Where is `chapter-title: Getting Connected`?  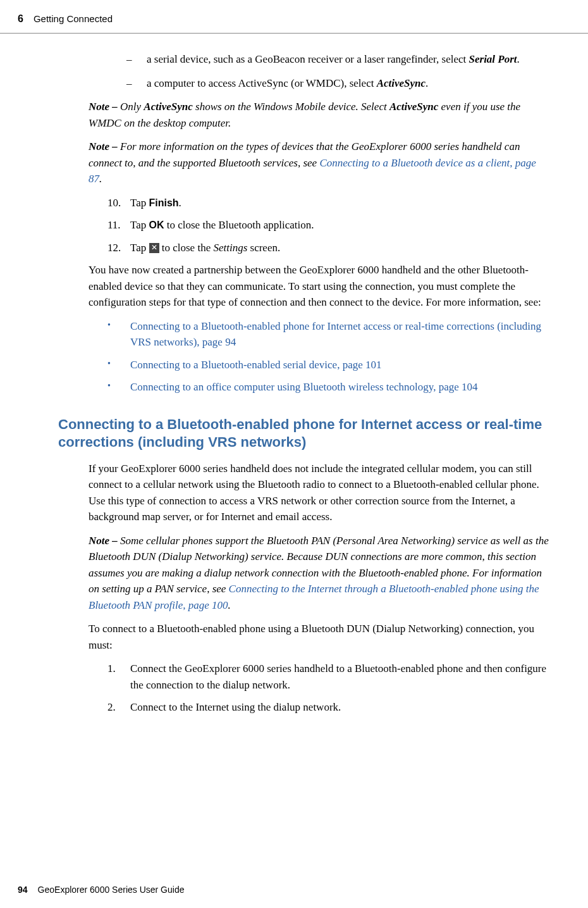 chapter-title: Getting Connected is located at coordinates (73, 19).